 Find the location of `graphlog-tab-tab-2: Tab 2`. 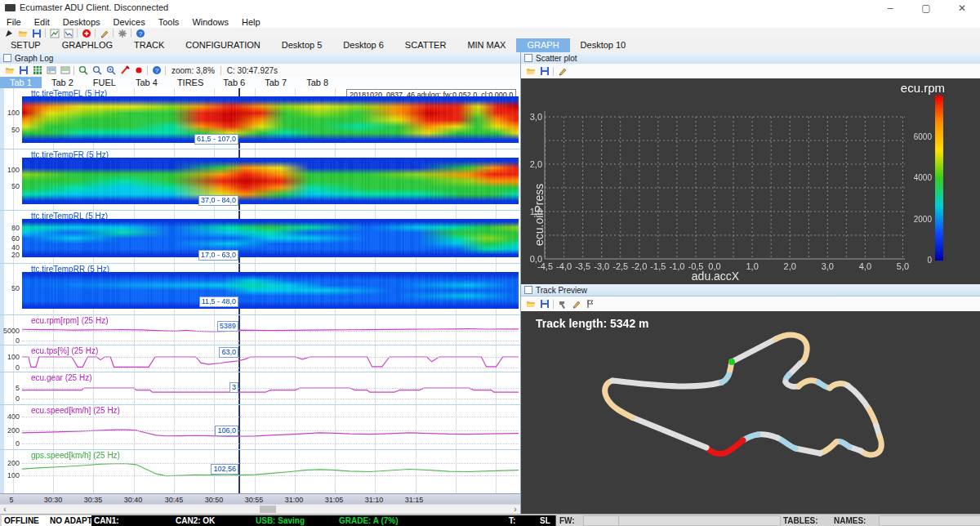

graphlog-tab-tab-2: Tab 2 is located at coordinates (62, 82).